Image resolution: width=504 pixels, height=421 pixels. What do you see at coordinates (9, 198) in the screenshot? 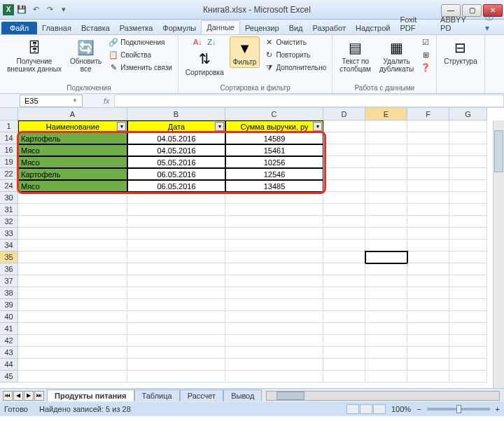
I see `row-header: 30` at bounding box center [9, 198].